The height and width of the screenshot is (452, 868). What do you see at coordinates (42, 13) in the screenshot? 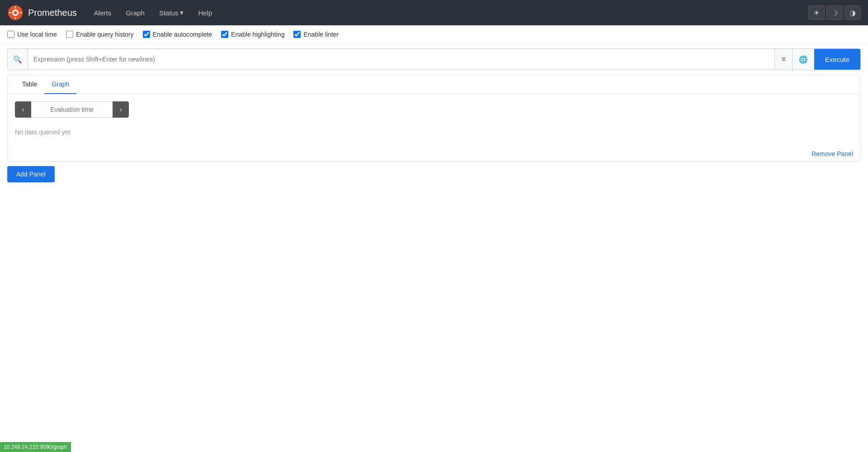
I see `navbar-brand: Prometheus` at bounding box center [42, 13].